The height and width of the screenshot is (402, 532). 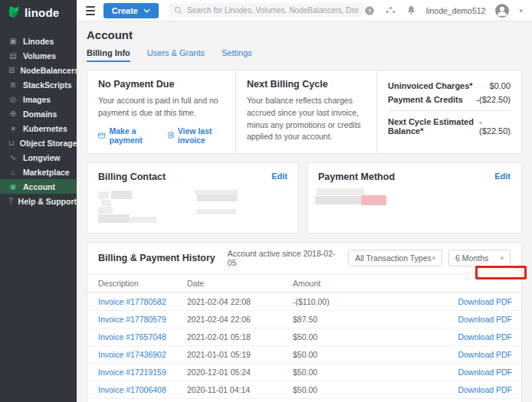 I want to click on table-row: Invoice #17657048 2021-02-01 05:18 $50.0…, so click(x=304, y=337).